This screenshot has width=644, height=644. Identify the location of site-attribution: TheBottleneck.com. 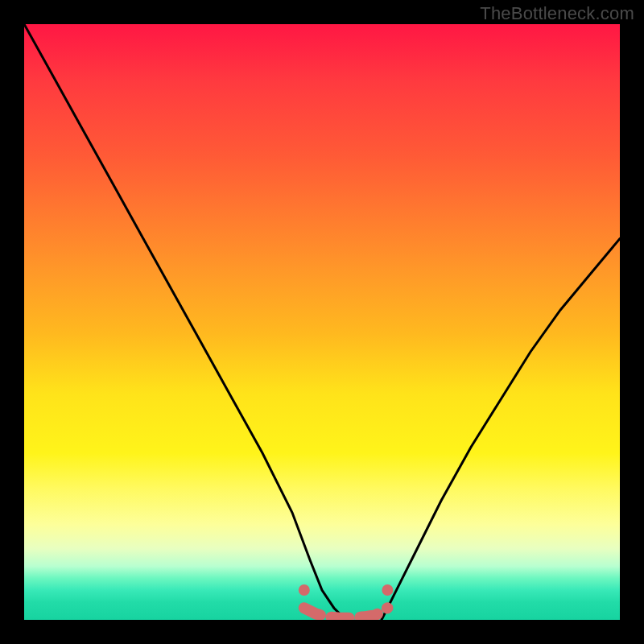
(557, 14).